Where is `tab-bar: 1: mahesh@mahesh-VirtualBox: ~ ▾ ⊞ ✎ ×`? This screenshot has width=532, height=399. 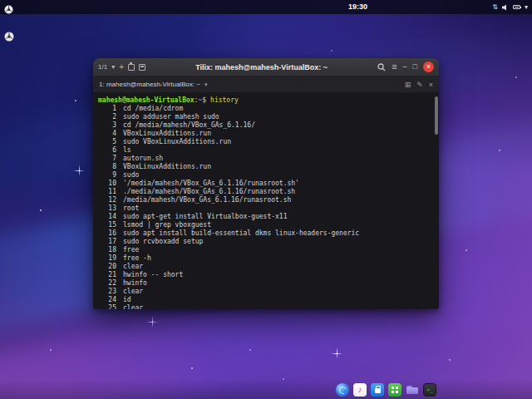
tab-bar: 1: mahesh@mahesh-VirtualBox: ~ ▾ ⊞ ✎ × is located at coordinates (266, 85).